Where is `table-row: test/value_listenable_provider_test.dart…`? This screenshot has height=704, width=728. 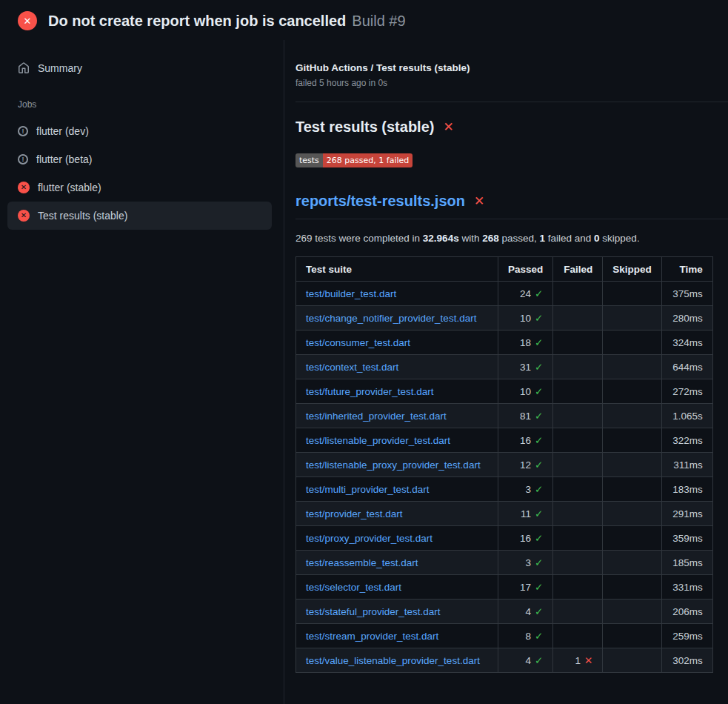 table-row: test/value_listenable_provider_test.dart… is located at coordinates (505, 661).